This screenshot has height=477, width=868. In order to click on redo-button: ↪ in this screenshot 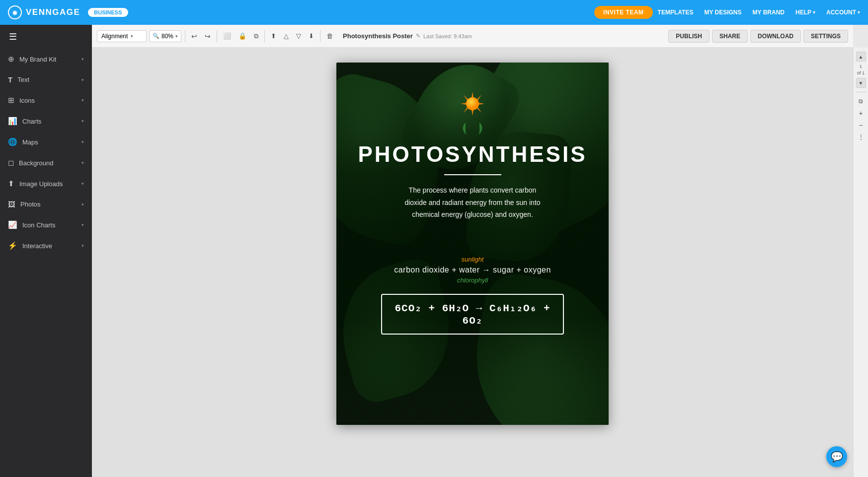, I will do `click(208, 36)`.